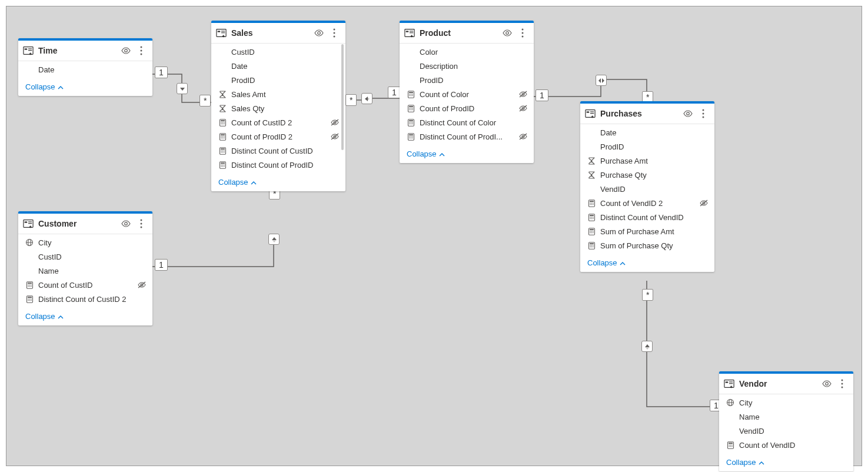 The width and height of the screenshot is (868, 472). Describe the element at coordinates (647, 231) in the screenshot. I see `field-row: Sum of Purchase Amt` at that location.